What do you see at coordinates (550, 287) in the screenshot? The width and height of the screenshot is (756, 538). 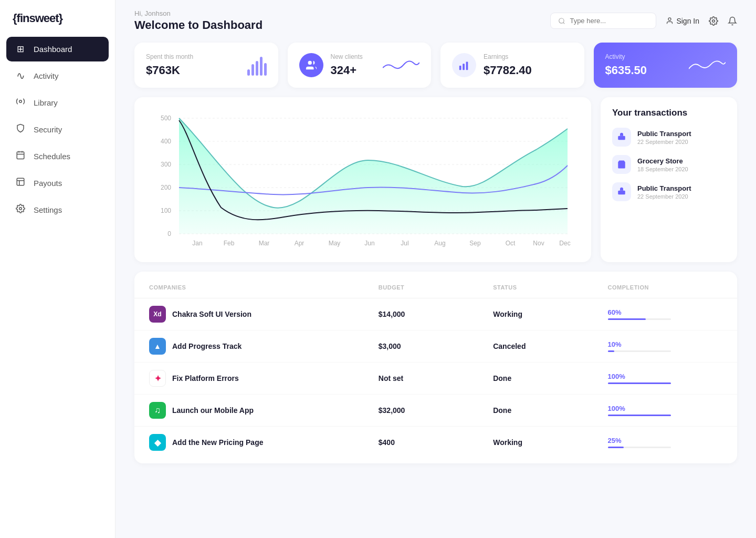 I see `col-status: STATUS` at bounding box center [550, 287].